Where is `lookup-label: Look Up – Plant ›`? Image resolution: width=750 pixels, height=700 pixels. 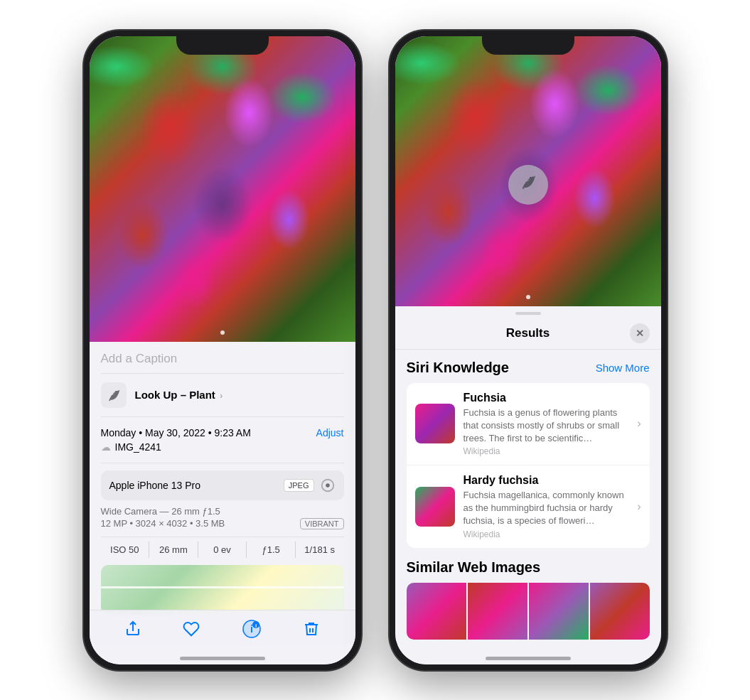
lookup-label: Look Up – Plant › is located at coordinates (179, 395).